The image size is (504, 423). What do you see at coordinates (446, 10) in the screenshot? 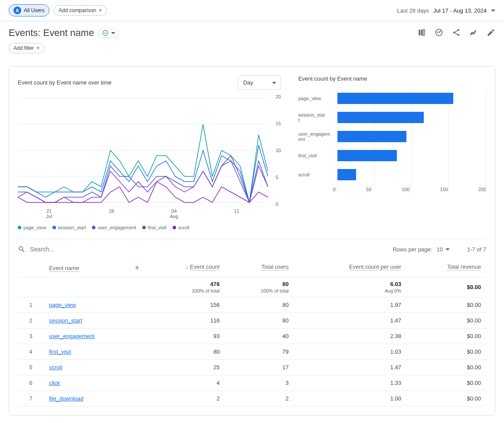
I see `date-range-picker: Last 28 days Jul 17 - Aug 13, 2024` at bounding box center [446, 10].